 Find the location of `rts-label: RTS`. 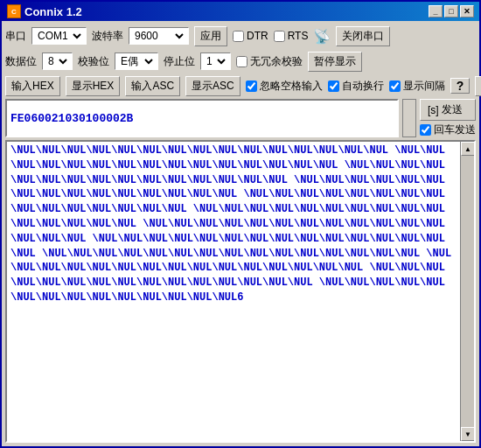

rts-label: RTS is located at coordinates (298, 36).